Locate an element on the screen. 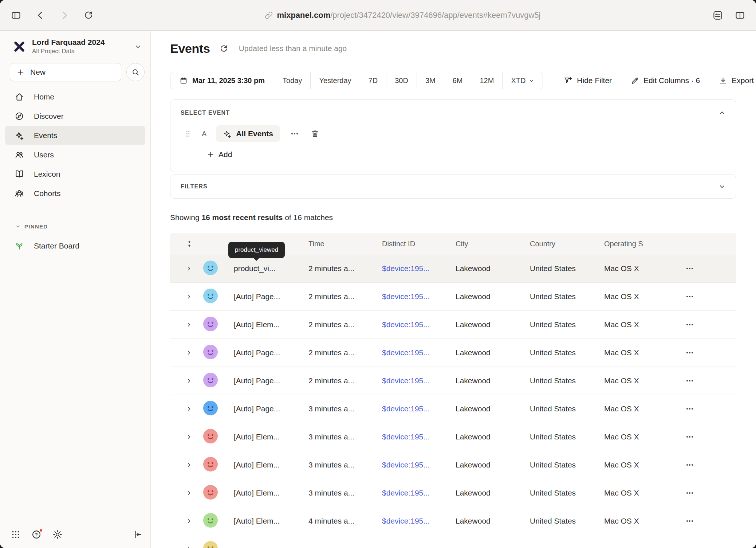 The image size is (756, 548). sidebar-item-cohorts: Cohorts is located at coordinates (75, 193).